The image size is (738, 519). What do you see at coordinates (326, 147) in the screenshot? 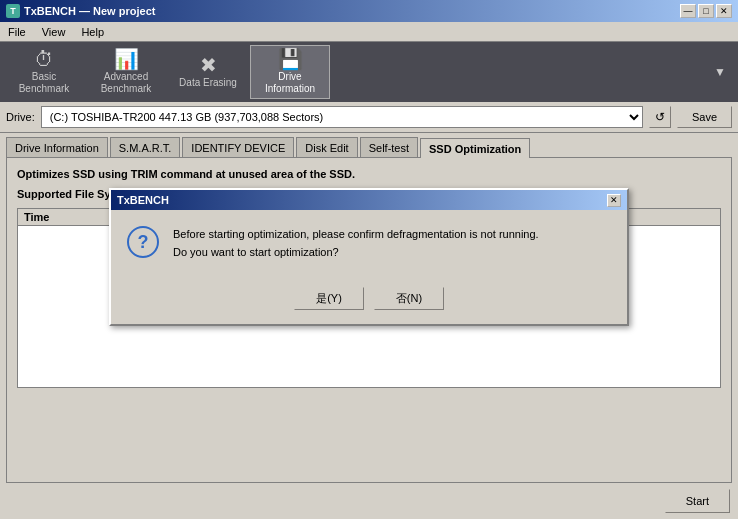
I see `tab-disk-edit: Disk Edit` at bounding box center [326, 147].